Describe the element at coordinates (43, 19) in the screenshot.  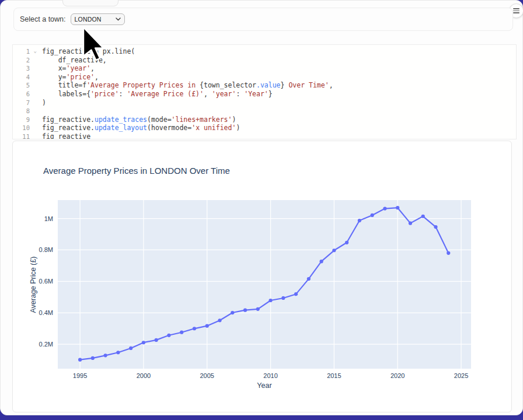
I see `town-selector-label: Select a town:` at that location.